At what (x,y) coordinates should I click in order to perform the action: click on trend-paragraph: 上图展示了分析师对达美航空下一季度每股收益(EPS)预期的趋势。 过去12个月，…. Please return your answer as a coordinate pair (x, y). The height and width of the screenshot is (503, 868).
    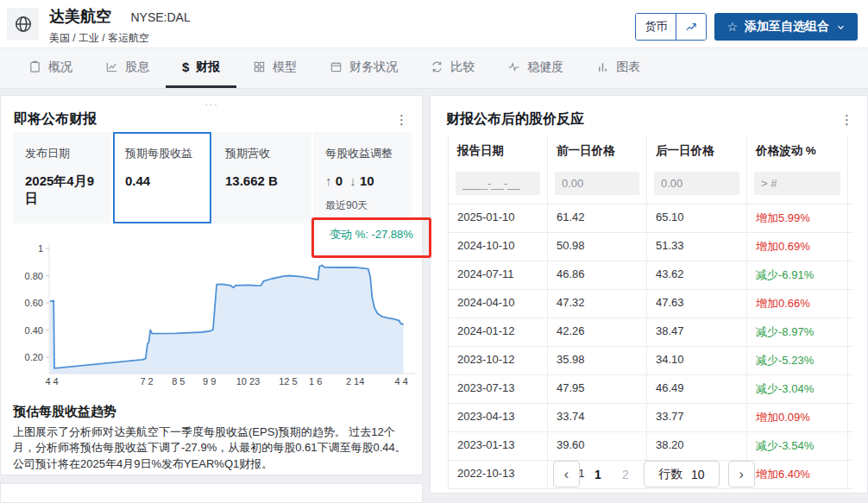
    Looking at the image, I should click on (213, 449).